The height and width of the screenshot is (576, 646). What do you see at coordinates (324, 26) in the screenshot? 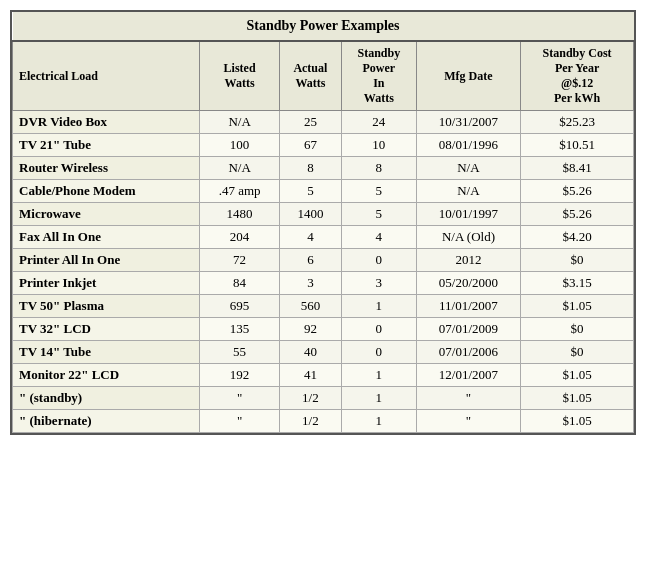
I see `table-title: Standby Power Examples` at bounding box center [324, 26].